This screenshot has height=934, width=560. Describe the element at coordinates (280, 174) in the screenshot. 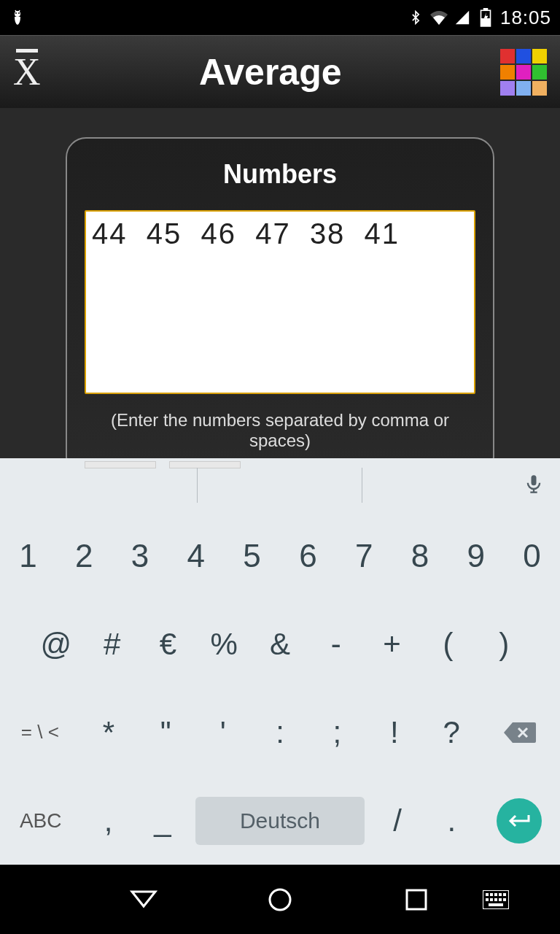

I see `card-title: Numbers` at that location.